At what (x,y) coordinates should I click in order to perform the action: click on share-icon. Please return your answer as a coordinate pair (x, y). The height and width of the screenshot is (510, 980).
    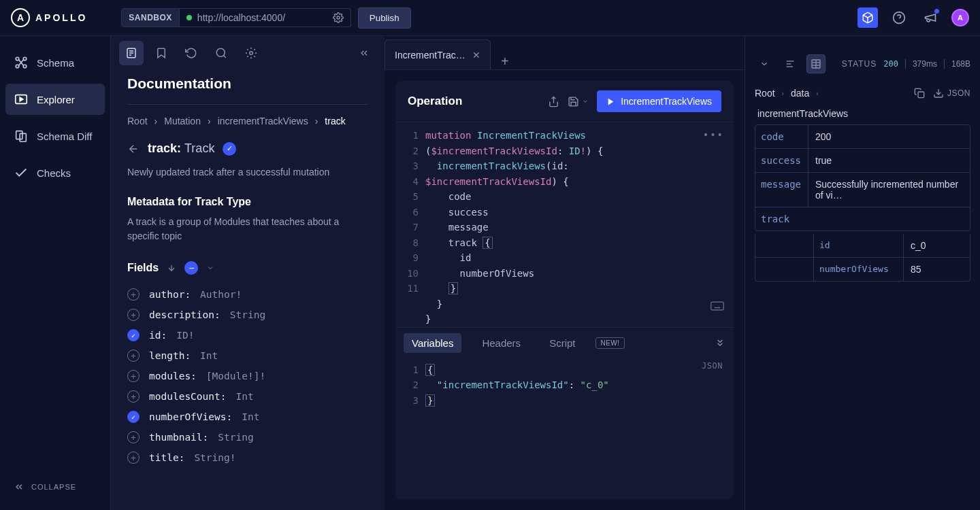
    Looking at the image, I should click on (554, 102).